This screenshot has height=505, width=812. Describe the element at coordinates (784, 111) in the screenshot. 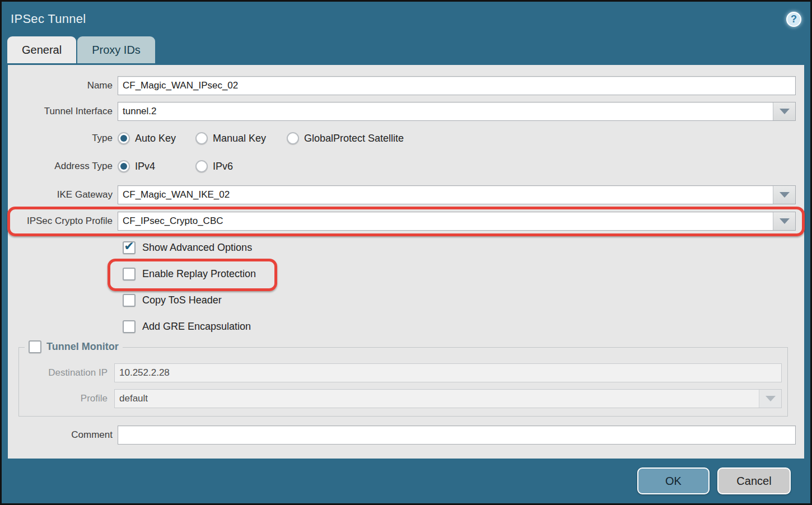

I see `tunnel-interface-dropdown-button` at that location.